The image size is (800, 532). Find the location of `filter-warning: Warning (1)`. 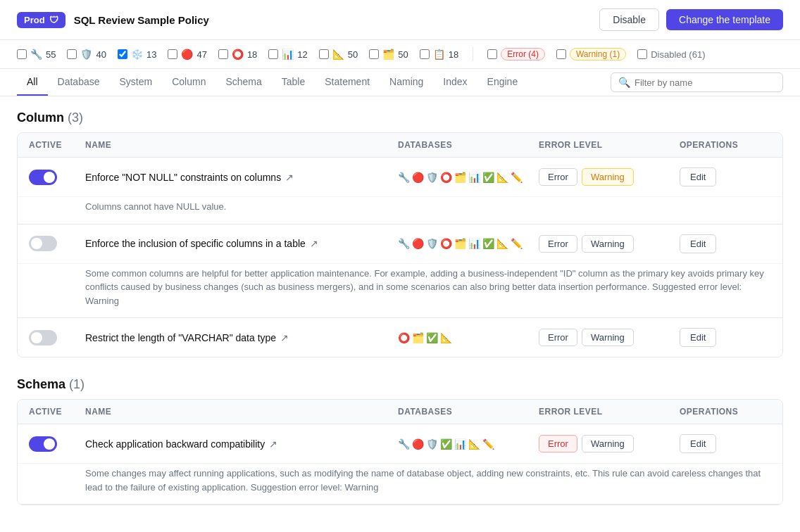

filter-warning: Warning (1) is located at coordinates (592, 54).